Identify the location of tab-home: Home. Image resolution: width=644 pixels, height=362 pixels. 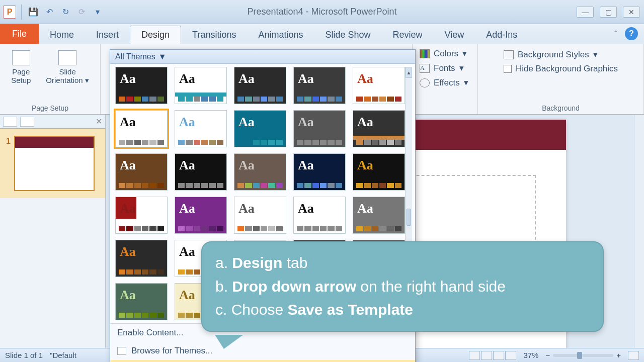
(62, 35).